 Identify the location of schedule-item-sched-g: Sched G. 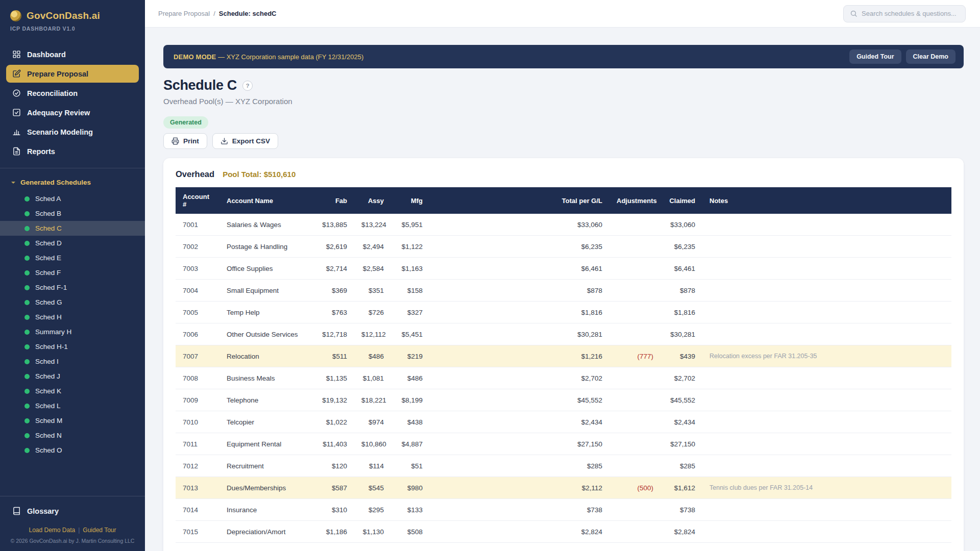
(72, 302).